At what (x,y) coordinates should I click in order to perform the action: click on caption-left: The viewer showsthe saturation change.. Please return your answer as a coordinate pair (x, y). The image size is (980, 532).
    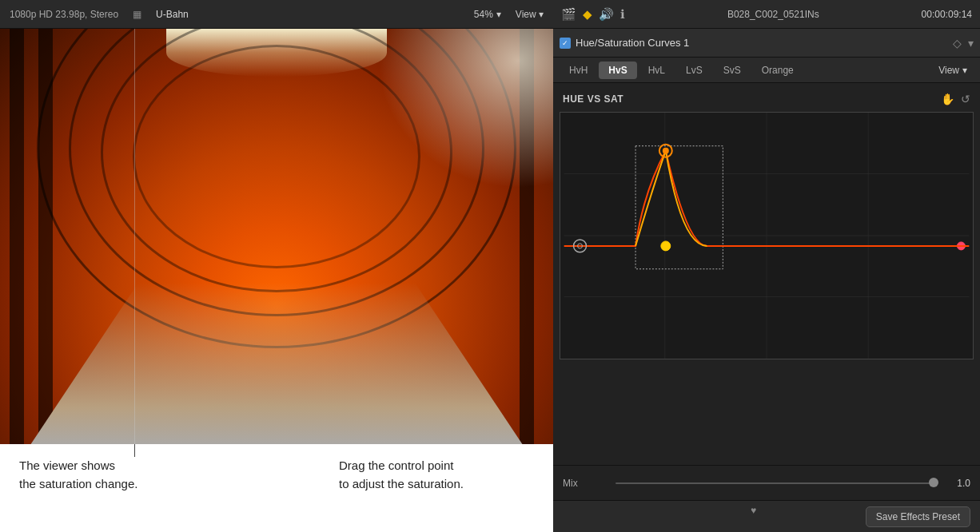
    Looking at the image, I should click on (147, 474).